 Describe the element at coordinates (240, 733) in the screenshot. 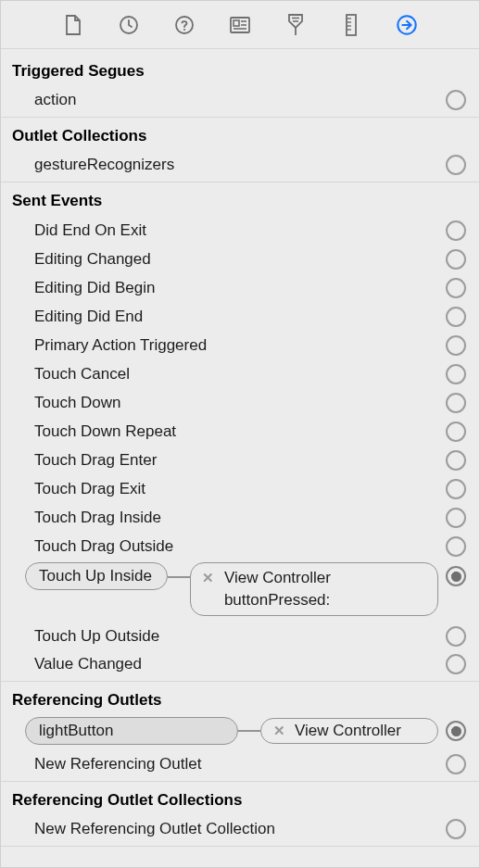

I see `refoutlet-row-lightbutton: lightButton ✕ View Controller` at that location.